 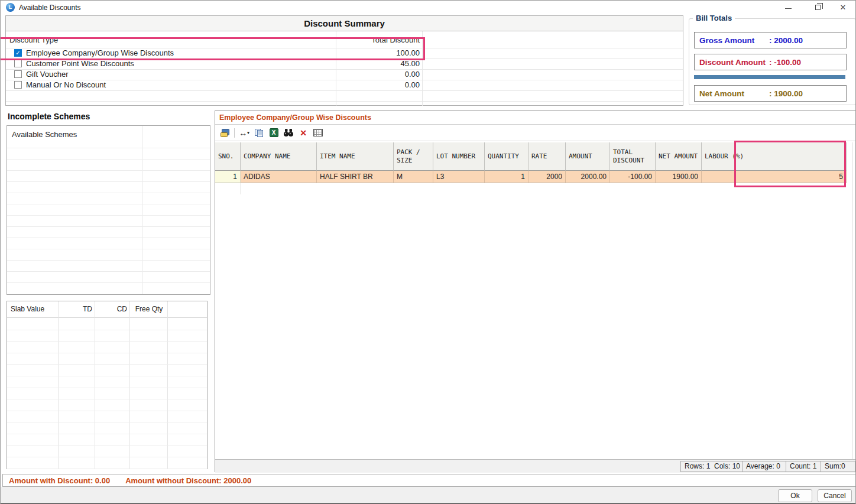 I want to click on find-icon, so click(x=288, y=133).